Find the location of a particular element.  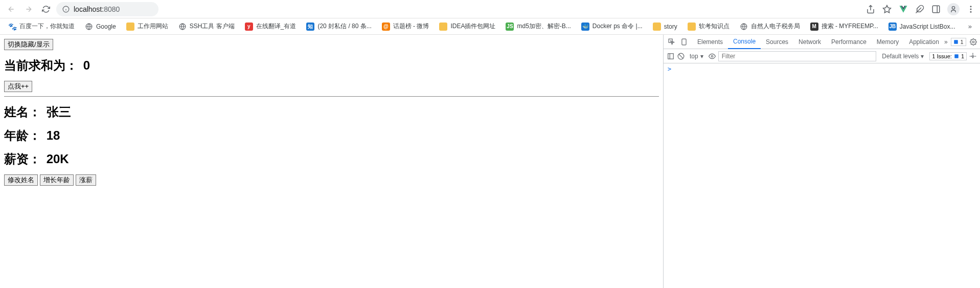

console-sidebar-toggle-icon is located at coordinates (671, 56).